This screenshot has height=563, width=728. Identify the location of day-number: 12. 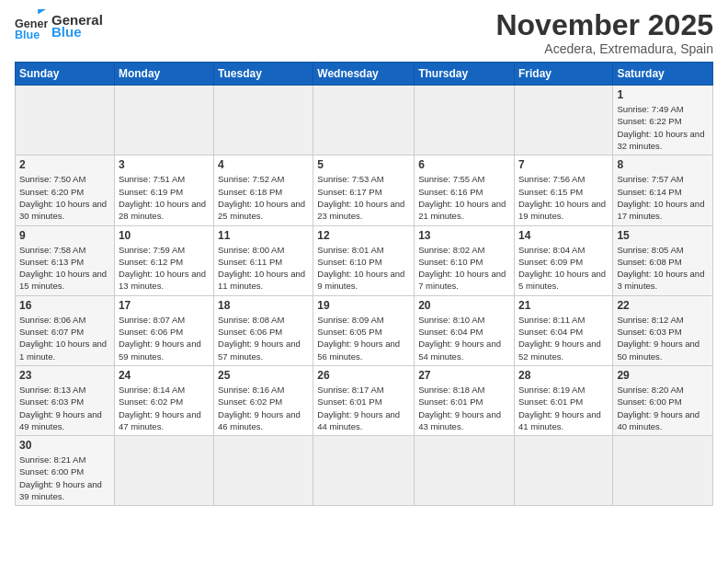
(364, 236).